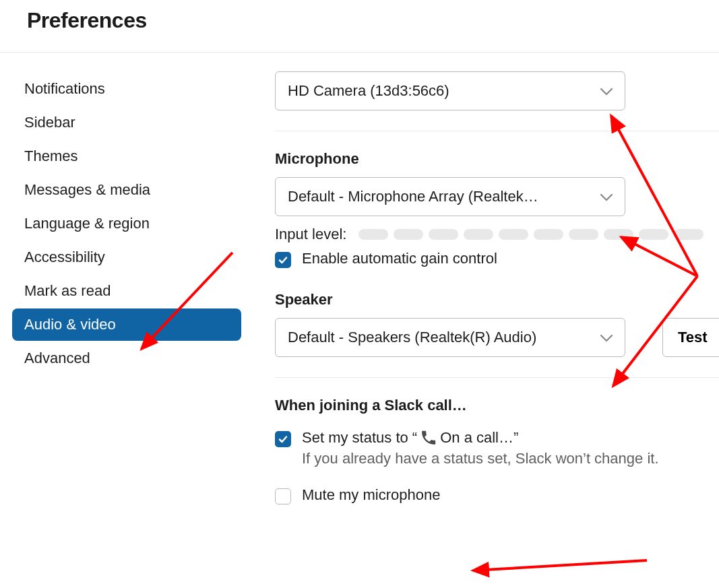 The image size is (719, 588). I want to click on sidebar-item-accessibility: Accessibility, so click(127, 257).